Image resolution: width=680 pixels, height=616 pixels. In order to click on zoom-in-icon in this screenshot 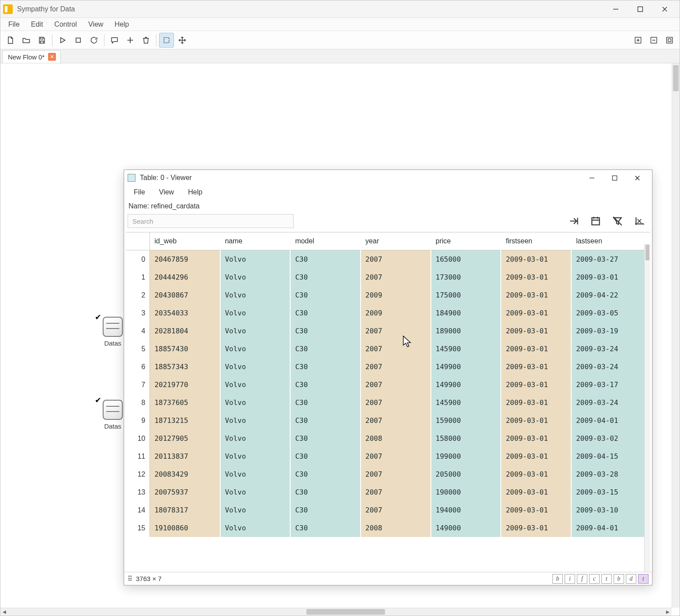, I will do `click(638, 40)`.